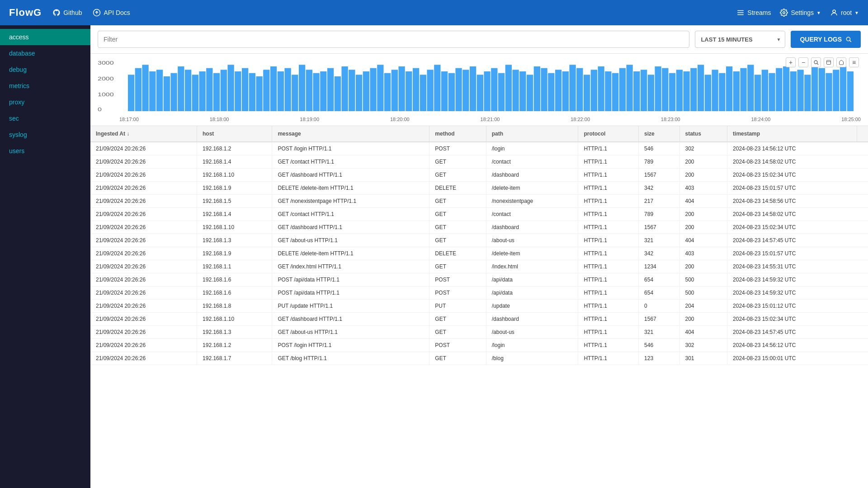 The width and height of the screenshot is (868, 488). Describe the element at coordinates (821, 39) in the screenshot. I see `query-logs-label: QUERY LOGS` at that location.